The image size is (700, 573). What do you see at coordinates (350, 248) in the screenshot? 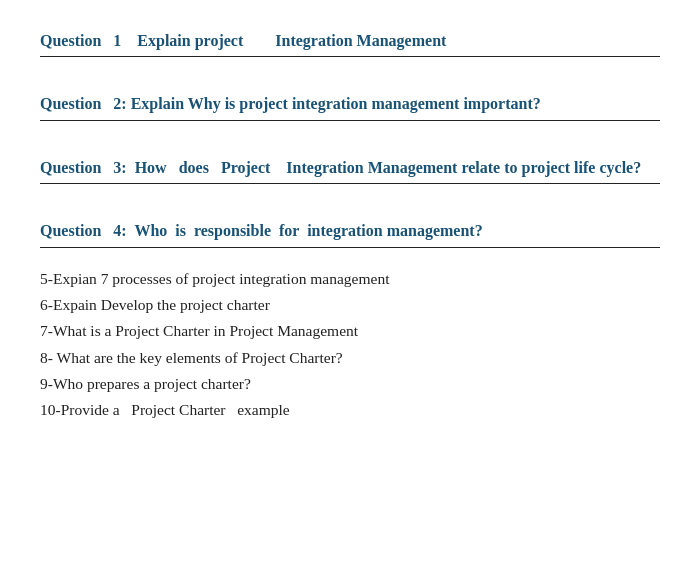
I see `q4-divider` at bounding box center [350, 248].